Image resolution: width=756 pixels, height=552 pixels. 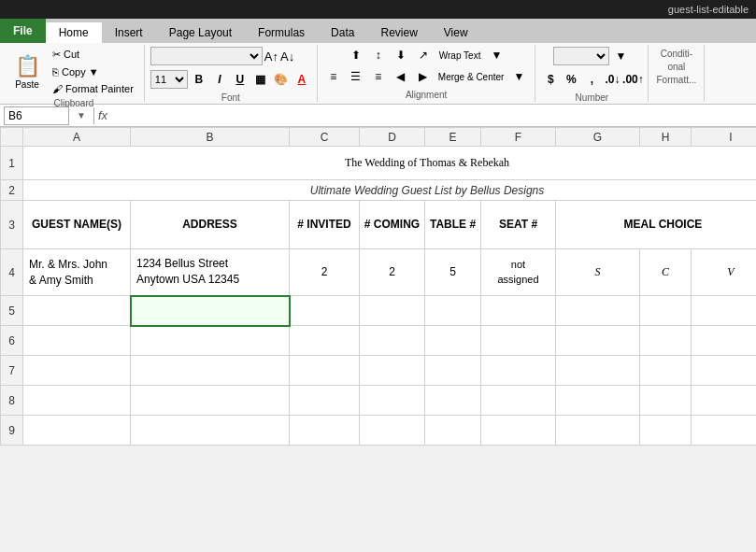 I want to click on cell-6-a, so click(x=77, y=341).